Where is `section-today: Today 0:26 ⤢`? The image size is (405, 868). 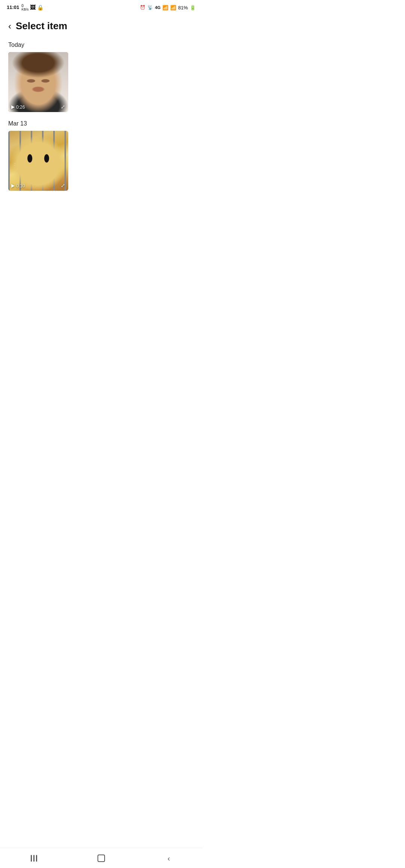
section-today: Today 0:26 ⤢ is located at coordinates (101, 76).